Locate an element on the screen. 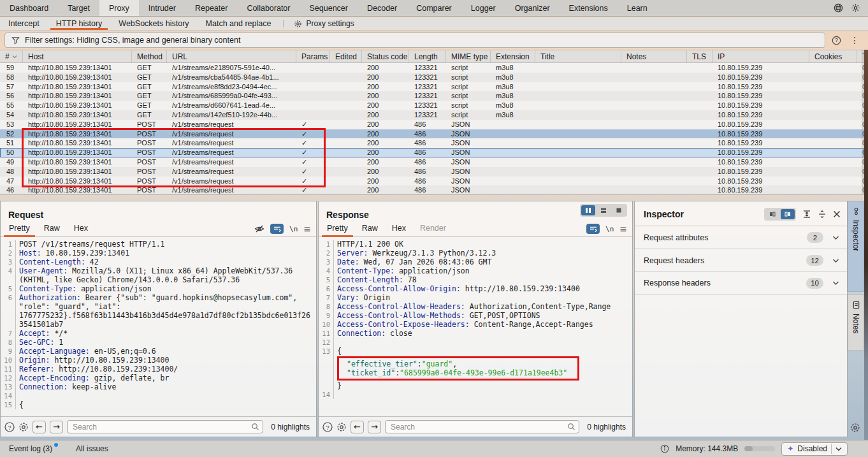 This screenshot has height=457, width=868. column-header-cookies: Cookies is located at coordinates (834, 56).